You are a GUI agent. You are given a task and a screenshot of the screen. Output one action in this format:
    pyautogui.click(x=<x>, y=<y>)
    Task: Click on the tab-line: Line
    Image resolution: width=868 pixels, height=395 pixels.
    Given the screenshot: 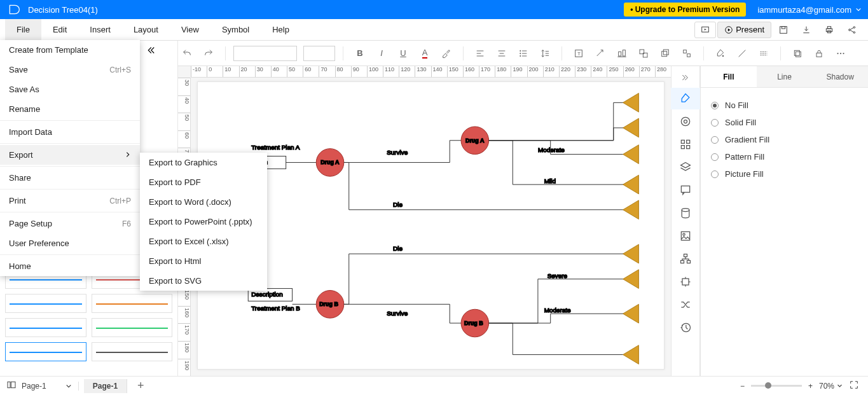 What is the action you would take?
    pyautogui.click(x=785, y=76)
    